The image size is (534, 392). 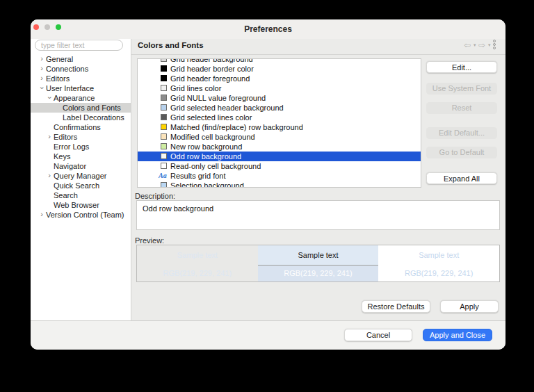 I want to click on color-list-label: Grid selected header background, so click(x=227, y=108).